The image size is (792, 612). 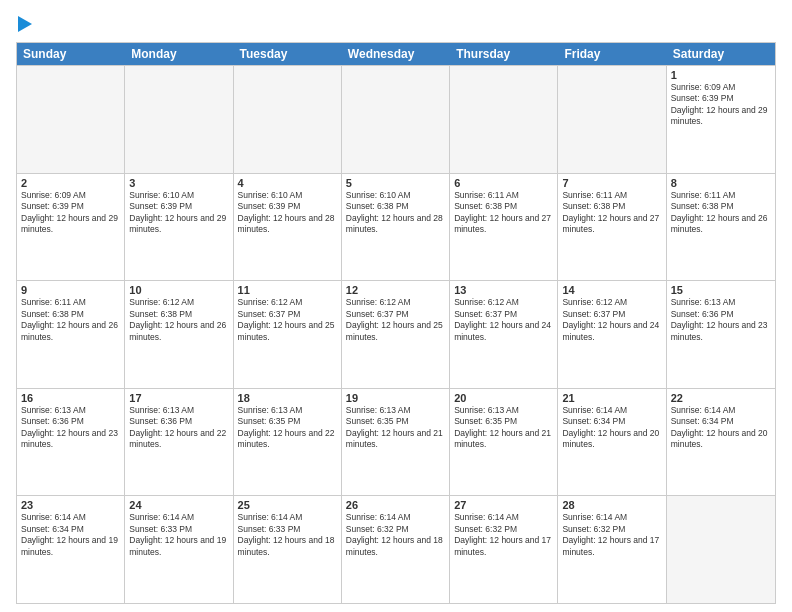 I want to click on day-header: Sunday, so click(x=71, y=54).